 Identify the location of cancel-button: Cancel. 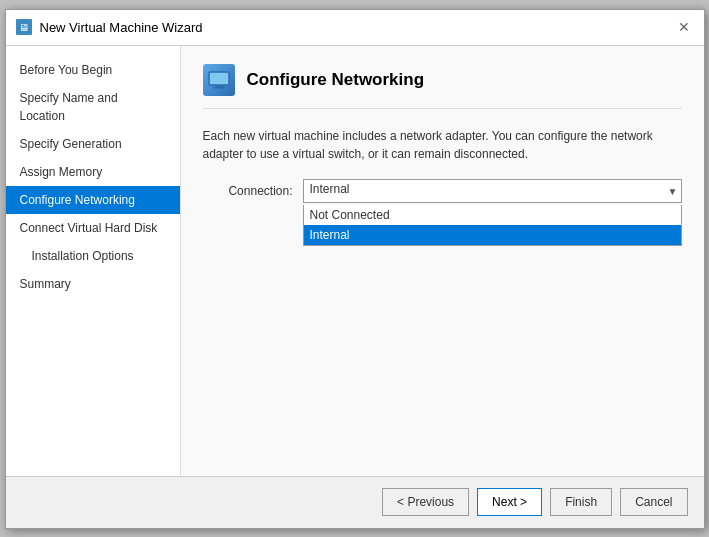
(654, 502).